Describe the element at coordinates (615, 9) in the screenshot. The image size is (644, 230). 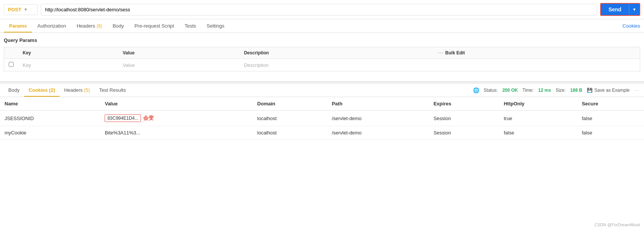
I see `send-button: Send` at that location.